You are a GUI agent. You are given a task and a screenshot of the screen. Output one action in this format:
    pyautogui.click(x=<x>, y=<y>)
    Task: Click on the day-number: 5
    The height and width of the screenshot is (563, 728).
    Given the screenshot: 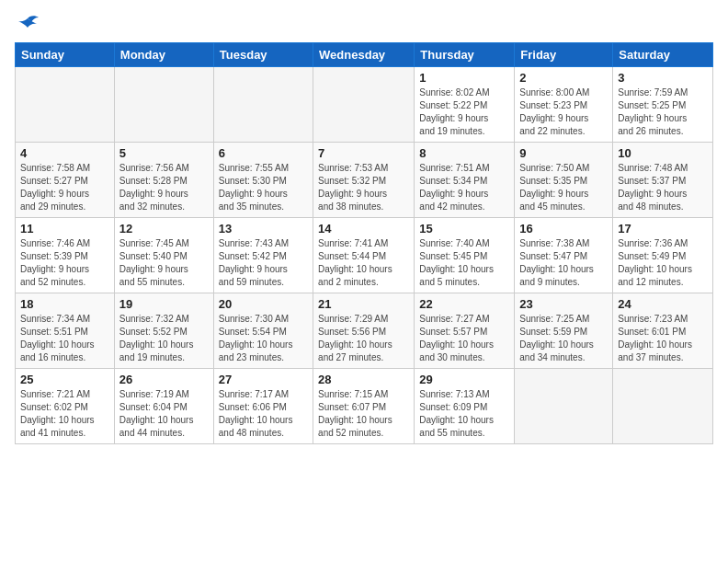 What is the action you would take?
    pyautogui.click(x=164, y=153)
    